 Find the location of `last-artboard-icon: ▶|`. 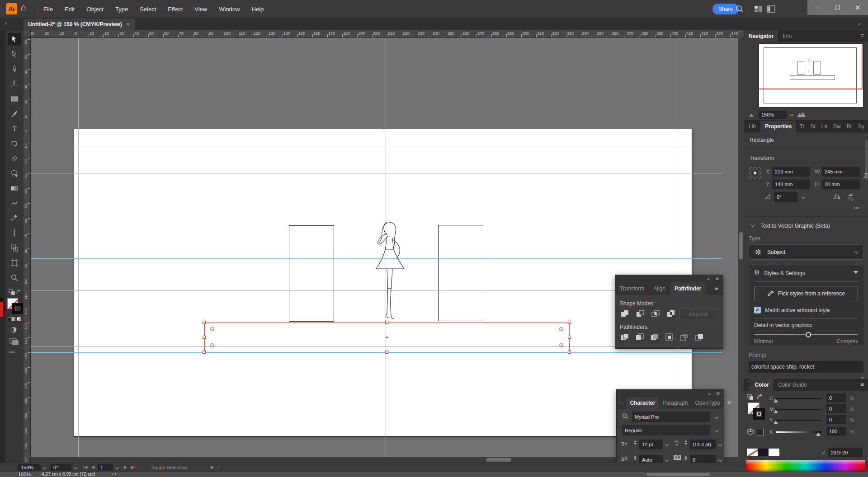

last-artboard-icon: ▶| is located at coordinates (133, 467).